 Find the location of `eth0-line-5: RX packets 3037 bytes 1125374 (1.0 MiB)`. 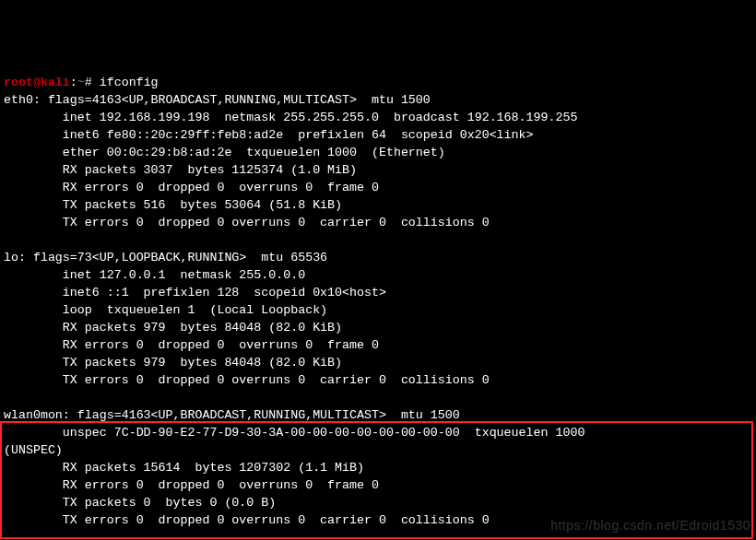

eth0-line-5: RX packets 3037 bytes 1125374 (1.0 MiB) is located at coordinates (181, 170).